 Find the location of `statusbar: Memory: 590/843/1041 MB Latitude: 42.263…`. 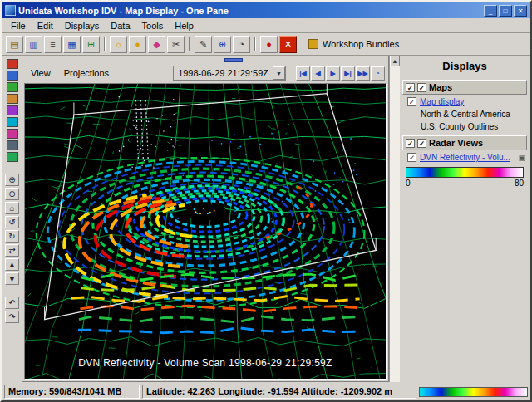

statusbar: Memory: 590/843/1041 MB Latitude: 42.263… is located at coordinates (266, 392).